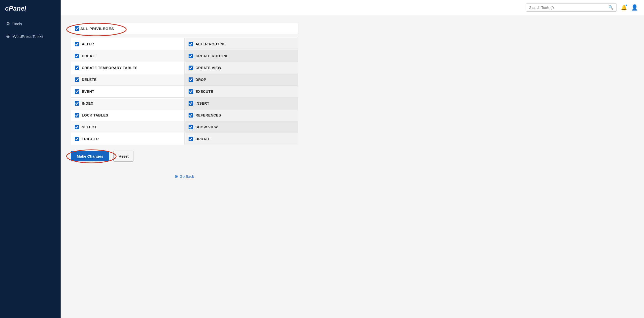  Describe the element at coordinates (89, 56) in the screenshot. I see `priv-label-left: CREATE` at that location.